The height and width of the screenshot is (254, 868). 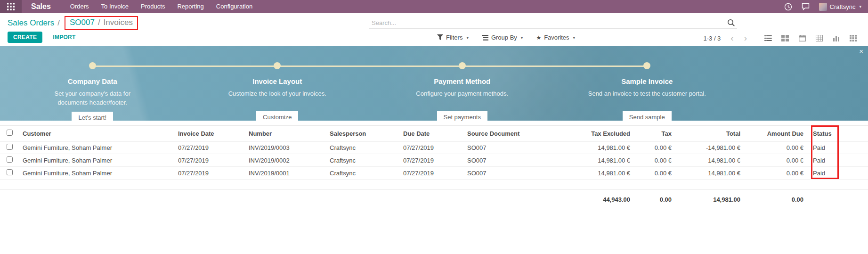 I want to click on close-icon: ×, so click(x=861, y=51).